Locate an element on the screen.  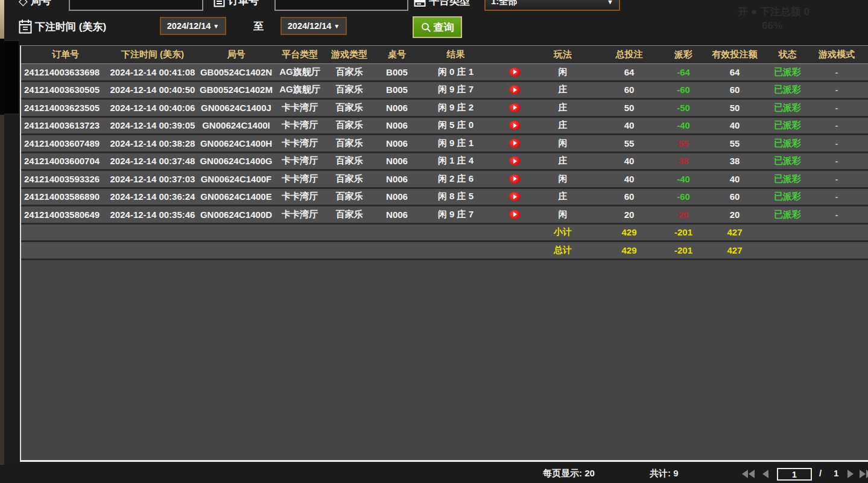
total-pages-label: 1 is located at coordinates (836, 473).